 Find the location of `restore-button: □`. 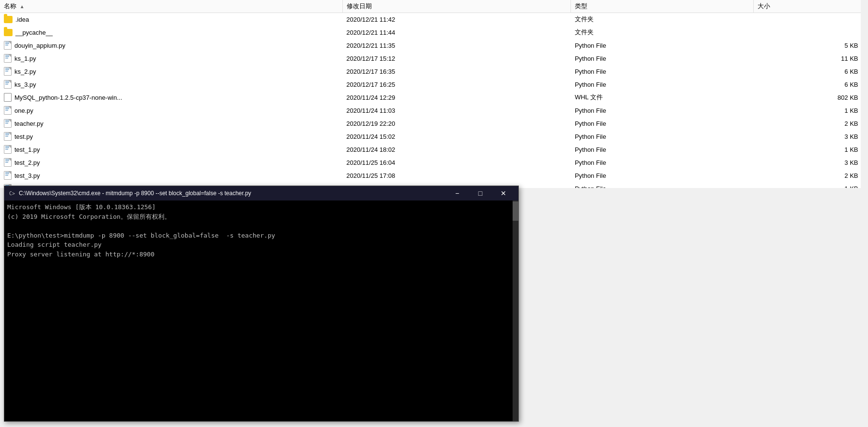

restore-button: □ is located at coordinates (480, 193).